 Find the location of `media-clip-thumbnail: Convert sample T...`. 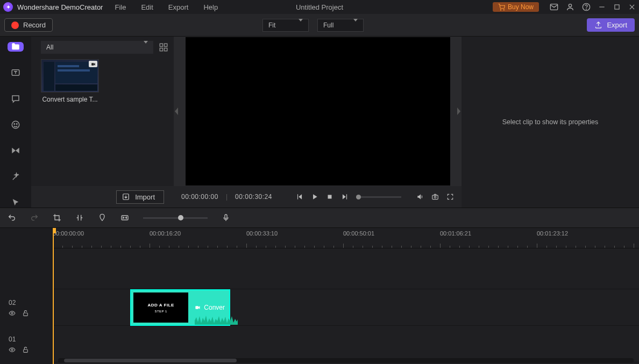

media-clip-thumbnail: Convert sample T... is located at coordinates (70, 81).